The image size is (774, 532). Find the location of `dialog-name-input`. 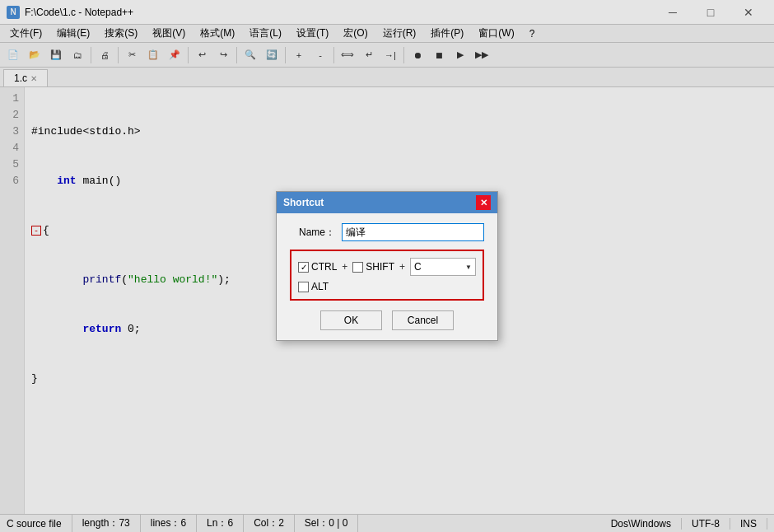

dialog-name-input is located at coordinates (413, 232).